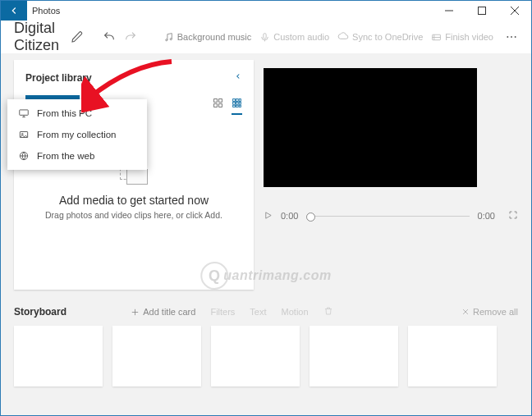 The width and height of the screenshot is (532, 416). Describe the element at coordinates (131, 37) in the screenshot. I see `redo-icon` at that location.